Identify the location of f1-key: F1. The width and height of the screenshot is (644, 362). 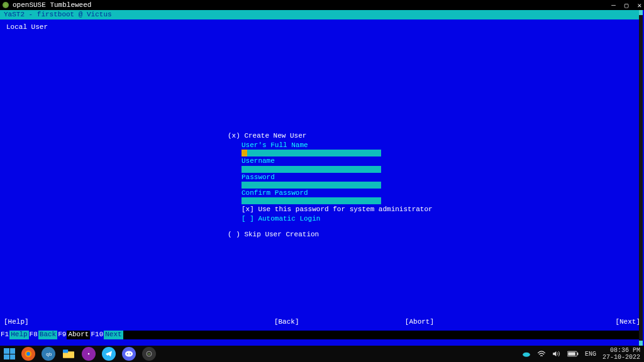
(5, 335).